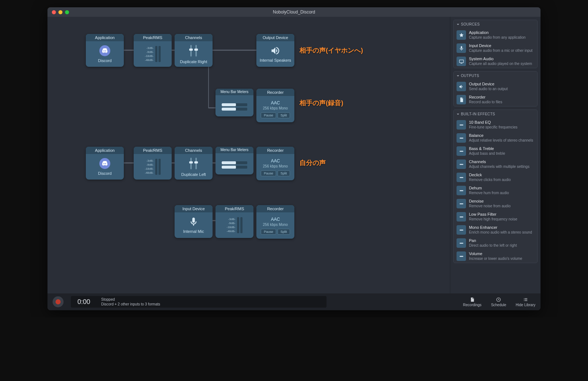 This screenshot has height=381, width=588. What do you see at coordinates (194, 62) in the screenshot?
I see `node-label: Duplicate Right` at bounding box center [194, 62].